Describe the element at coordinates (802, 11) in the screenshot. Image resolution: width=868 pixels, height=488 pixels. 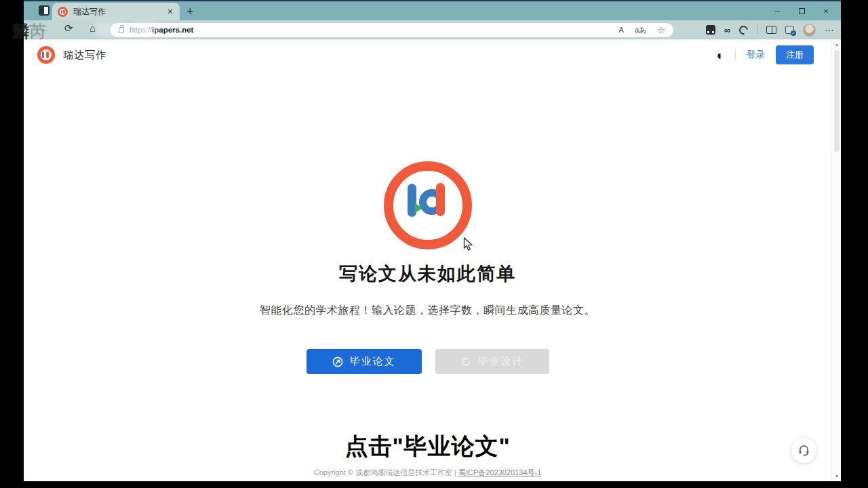
I see `maximize-button` at that location.